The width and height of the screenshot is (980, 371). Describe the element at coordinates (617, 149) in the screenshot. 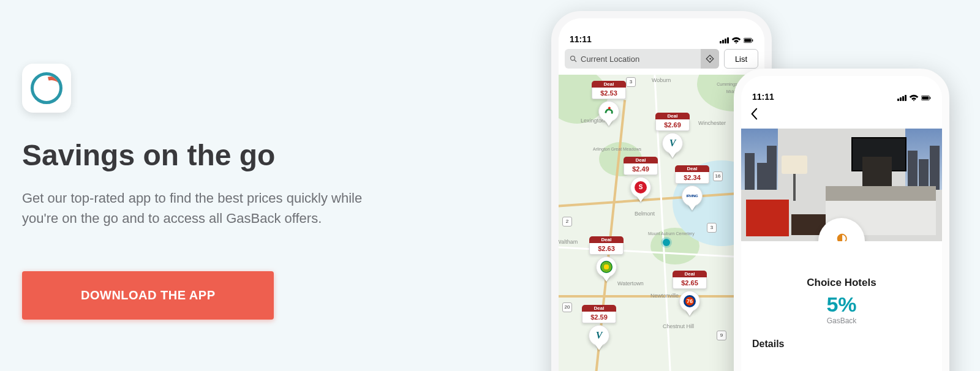

I see `map-label: Arlington Great Meadows` at that location.